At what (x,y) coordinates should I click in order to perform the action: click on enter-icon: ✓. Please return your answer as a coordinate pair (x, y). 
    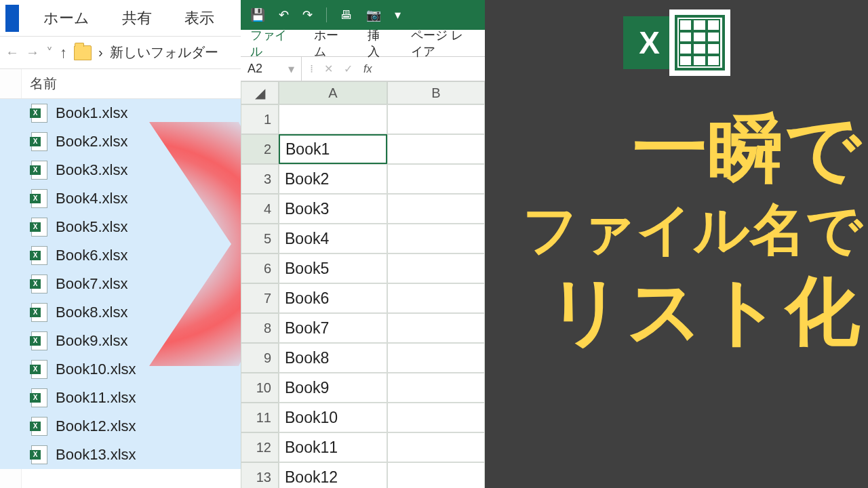
    Looking at the image, I should click on (349, 69).